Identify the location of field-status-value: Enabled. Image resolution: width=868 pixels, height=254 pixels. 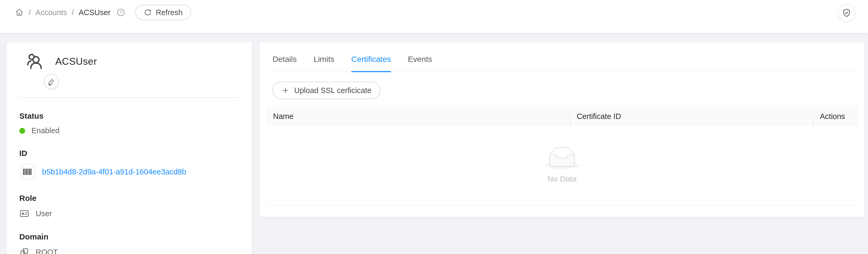
(45, 131).